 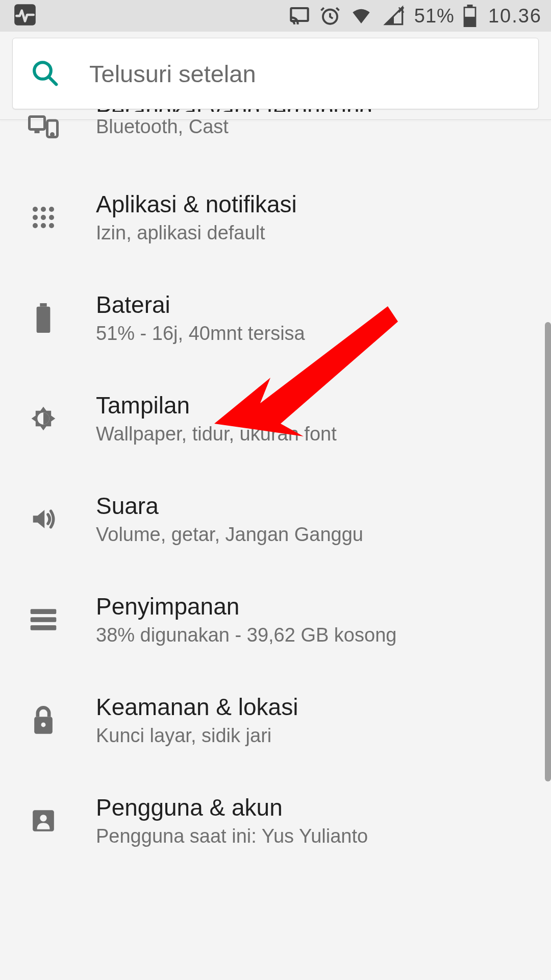 I want to click on setting-item-devices: Perangkat yang terhubung Bluetooth, Cast, so click(x=276, y=137).